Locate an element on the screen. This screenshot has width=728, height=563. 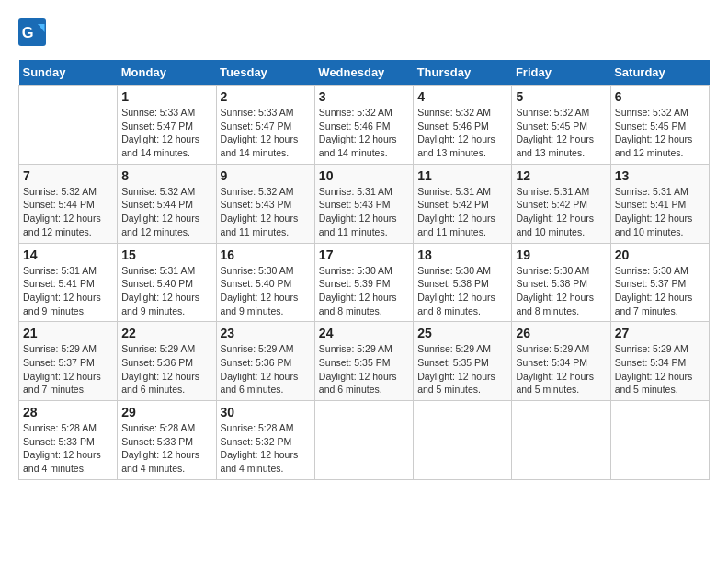
day-number: 28 is located at coordinates (68, 412).